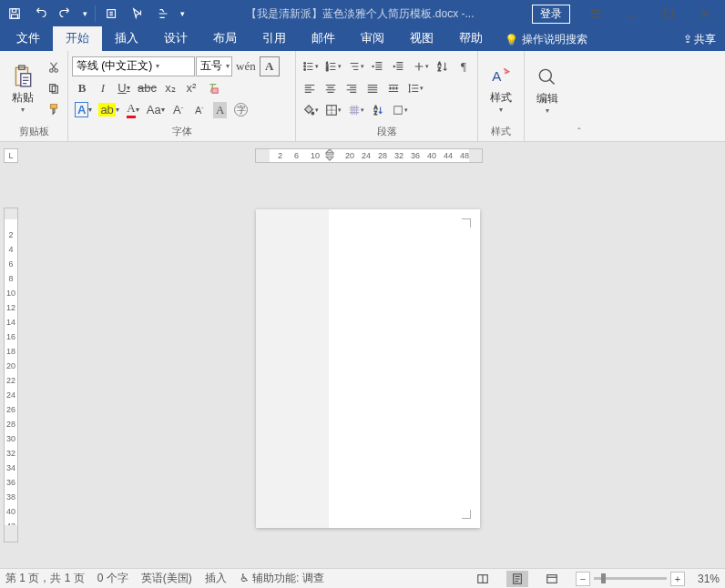 The height and width of the screenshot is (588, 725). Describe the element at coordinates (282, 579) in the screenshot. I see `status-accessibility: ♿︎ 辅助功能: 调查` at that location.